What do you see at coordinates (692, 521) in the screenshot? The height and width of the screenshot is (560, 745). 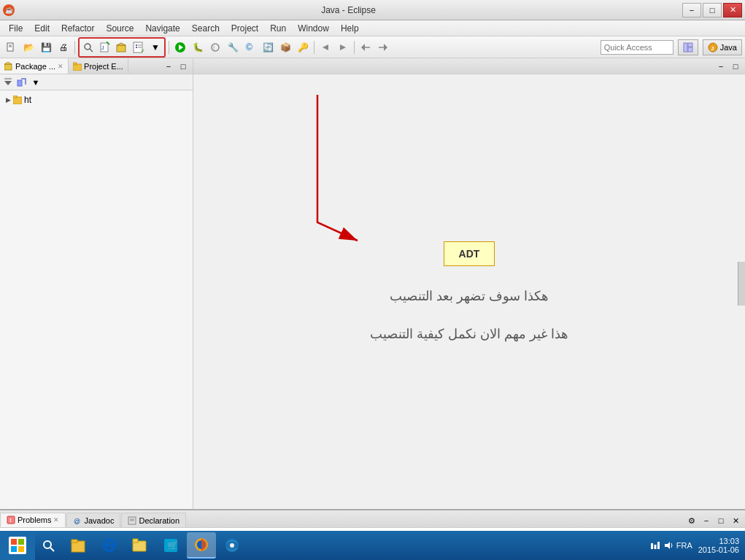 I see `bottom-settings-btn: ⚙` at bounding box center [692, 521].